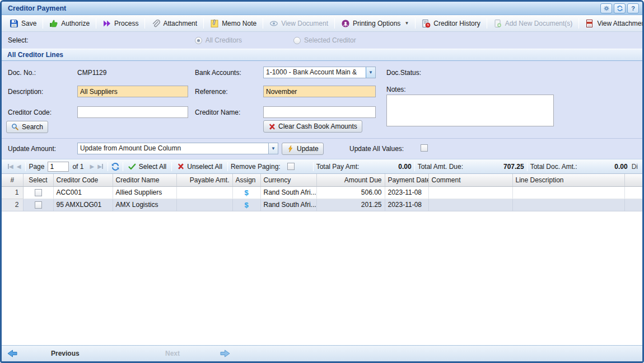  I want to click on notes-textarea, so click(470, 111).